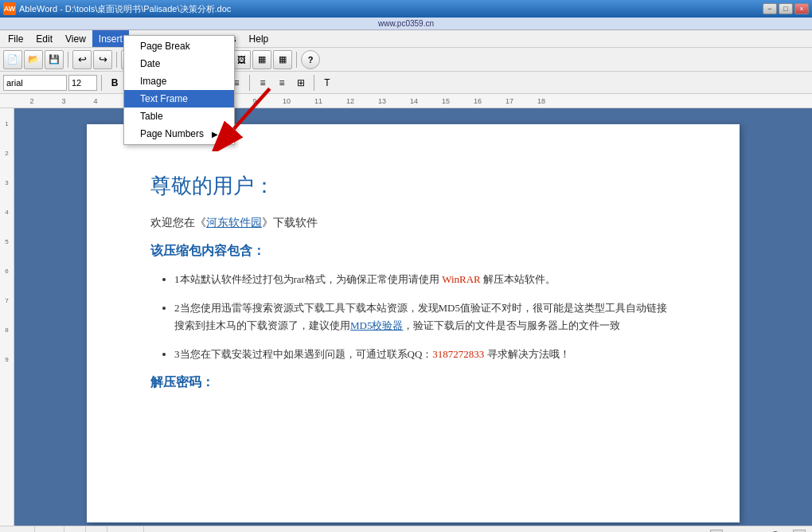  Describe the element at coordinates (54, 60) in the screenshot. I see `save-button: 💾` at that location.